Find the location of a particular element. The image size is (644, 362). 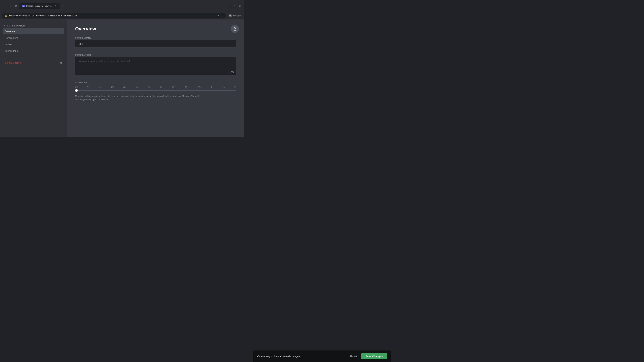

slowmode-description: Members will be restricted to sending on… is located at coordinates (137, 98).